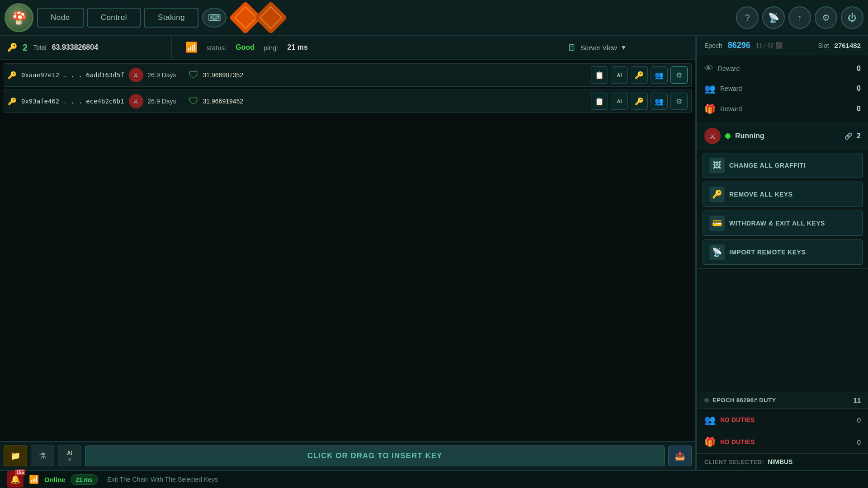 The height and width of the screenshot is (488, 868). Describe the element at coordinates (777, 223) in the screenshot. I see `withdraw-label: WITHDRAW & EXIT ALL KEYS` at that location.